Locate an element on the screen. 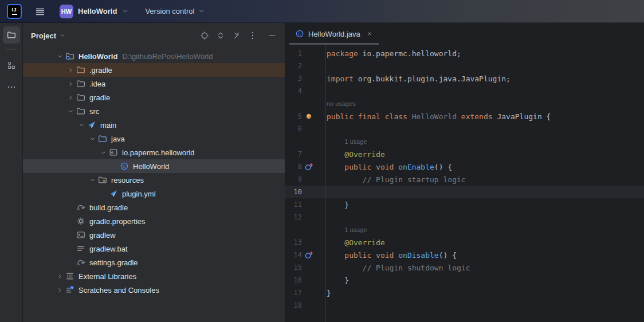 The height and width of the screenshot is (322, 644). tree-item-gradlew: gradlew is located at coordinates (154, 235).